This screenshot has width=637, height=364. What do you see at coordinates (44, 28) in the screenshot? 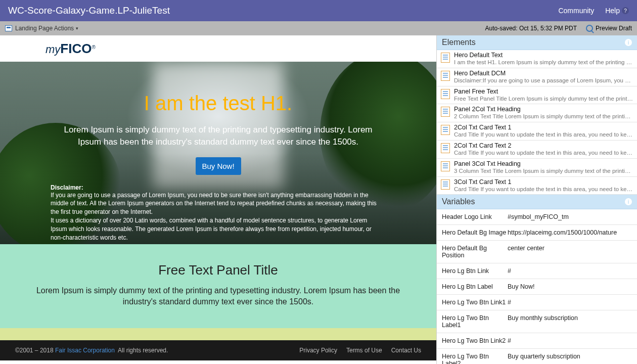
I see `actions-label: Landing Page Actions` at bounding box center [44, 28].